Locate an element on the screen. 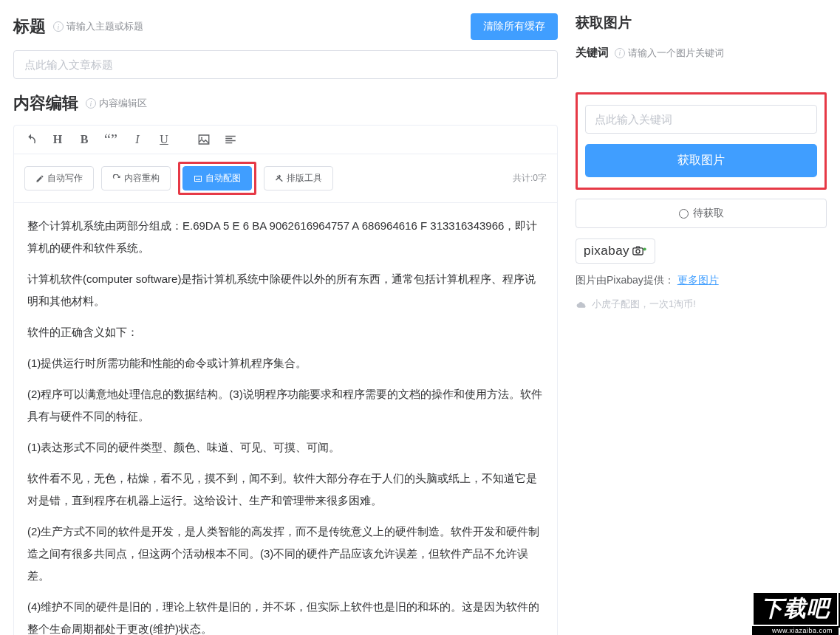  image-icon is located at coordinates (204, 140).